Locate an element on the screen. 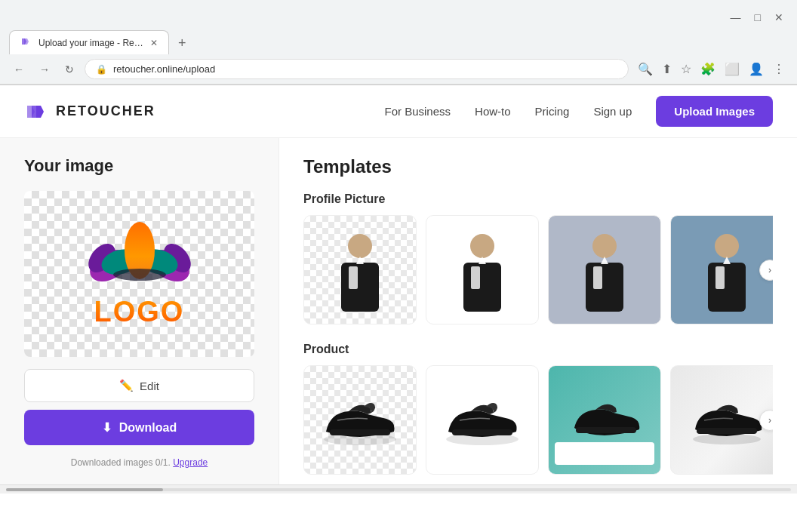 The width and height of the screenshot is (797, 532). product-section: Product is located at coordinates (538, 409).